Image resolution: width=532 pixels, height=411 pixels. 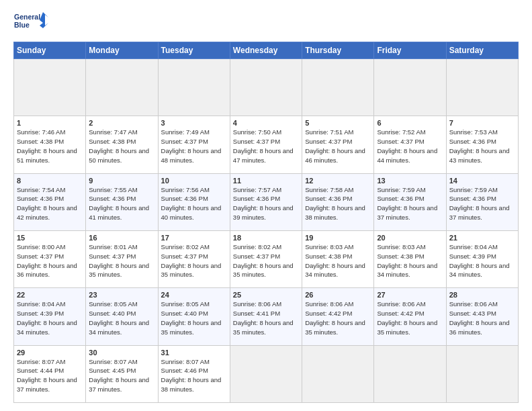 I want to click on calendar-cell: 15Sunrise: 8:00 AMSunset: 4:37 PMDayligh…, so click(x=50, y=259).